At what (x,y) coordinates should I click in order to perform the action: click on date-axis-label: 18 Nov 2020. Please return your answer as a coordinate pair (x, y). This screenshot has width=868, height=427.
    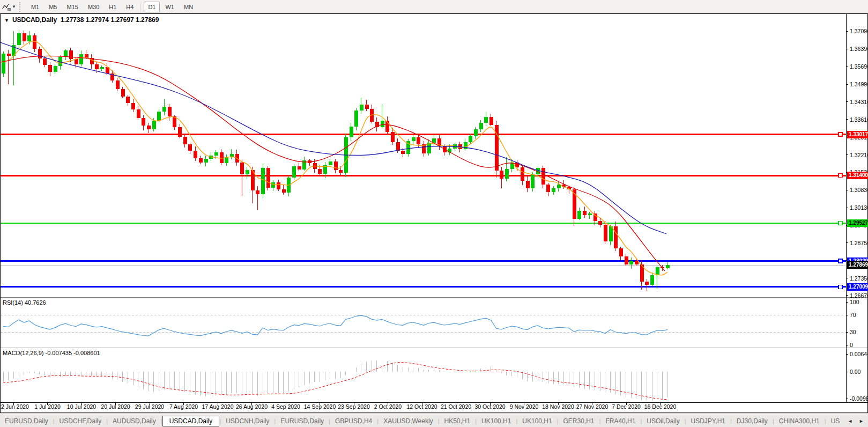
    Looking at the image, I should click on (558, 407).